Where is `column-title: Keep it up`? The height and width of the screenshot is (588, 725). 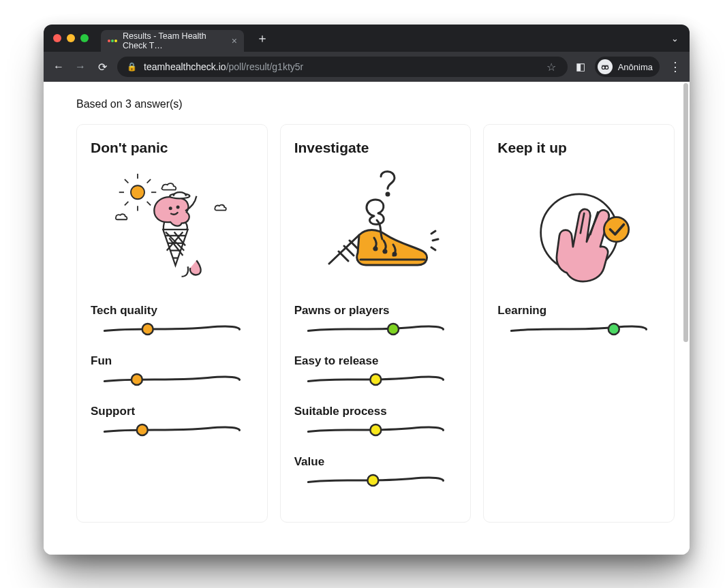
column-title: Keep it up is located at coordinates (579, 148).